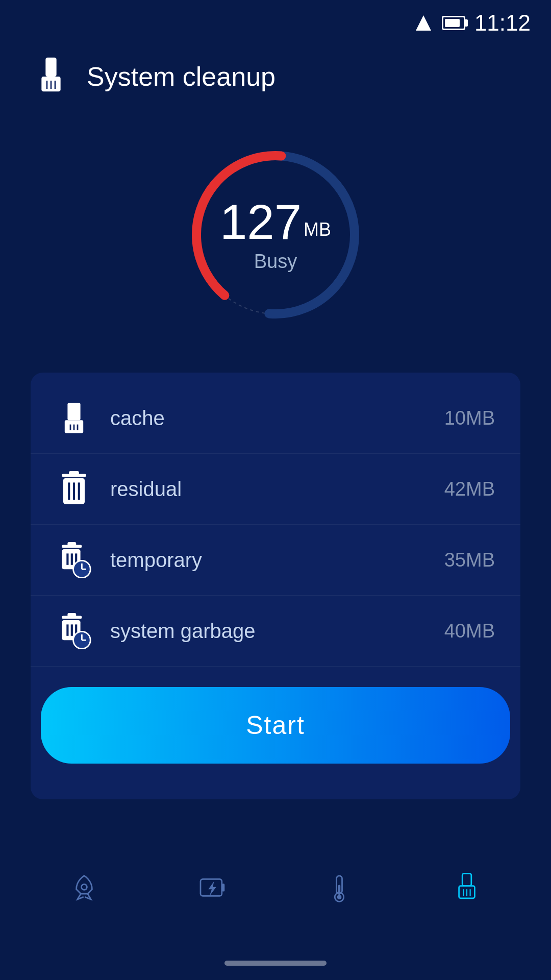  I want to click on gauge-container: 127MB Busy, so click(276, 235).